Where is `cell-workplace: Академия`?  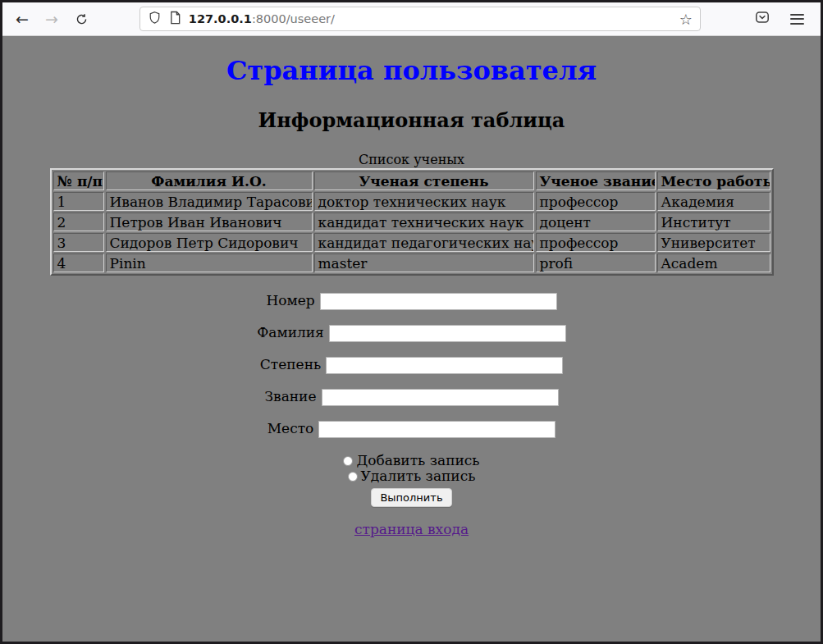 cell-workplace: Академия is located at coordinates (714, 202).